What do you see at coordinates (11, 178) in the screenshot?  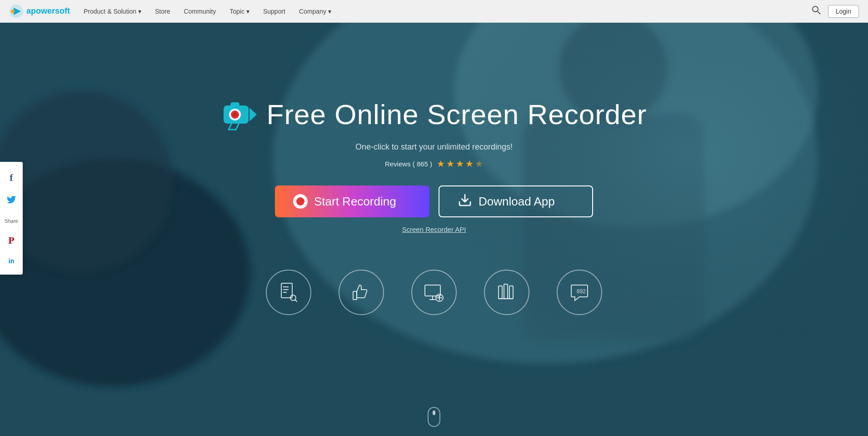 I see `facebook-share: f` at bounding box center [11, 178].